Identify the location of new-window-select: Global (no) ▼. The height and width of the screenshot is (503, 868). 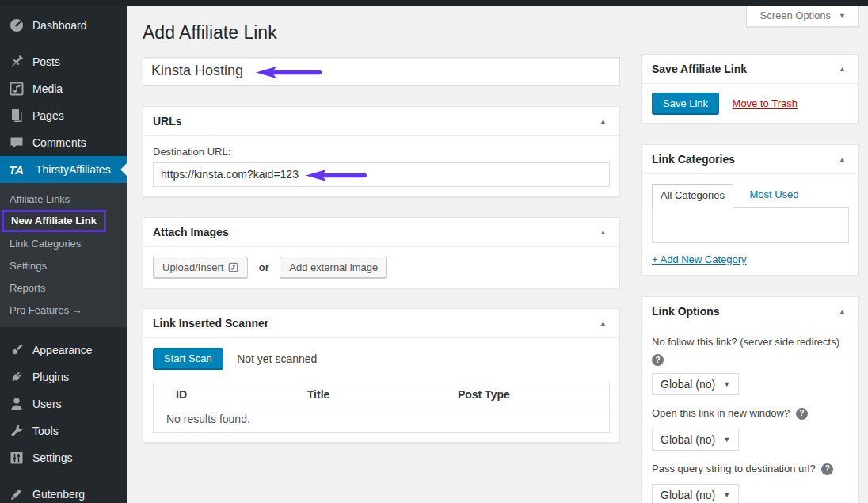
(695, 440).